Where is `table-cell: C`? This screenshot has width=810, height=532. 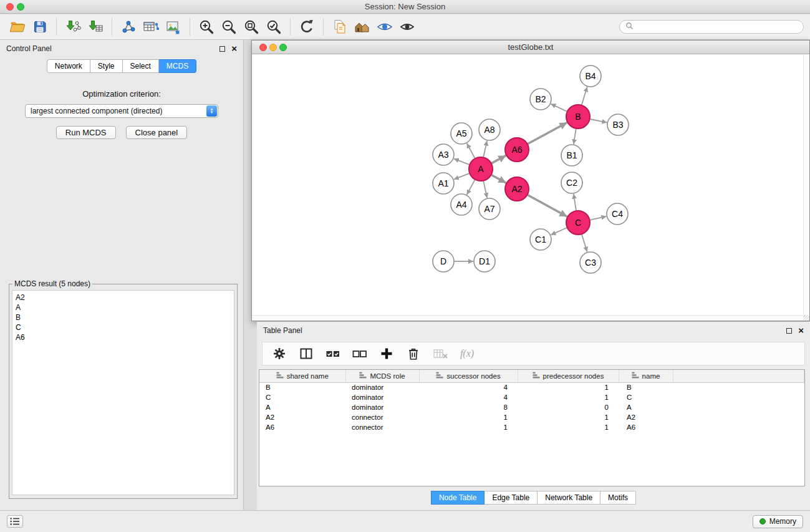
table-cell: C is located at coordinates (302, 397).